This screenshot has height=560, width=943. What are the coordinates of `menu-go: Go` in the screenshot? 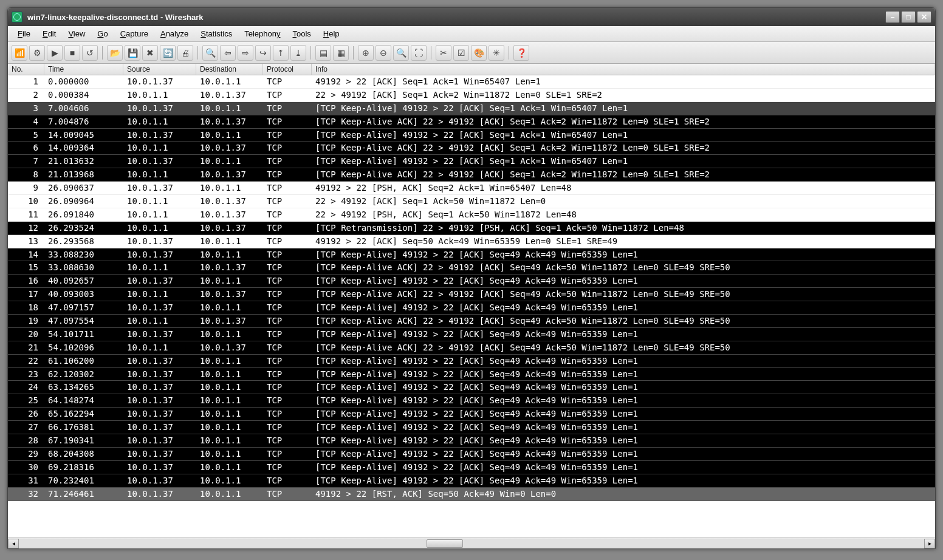 It's located at (102, 34).